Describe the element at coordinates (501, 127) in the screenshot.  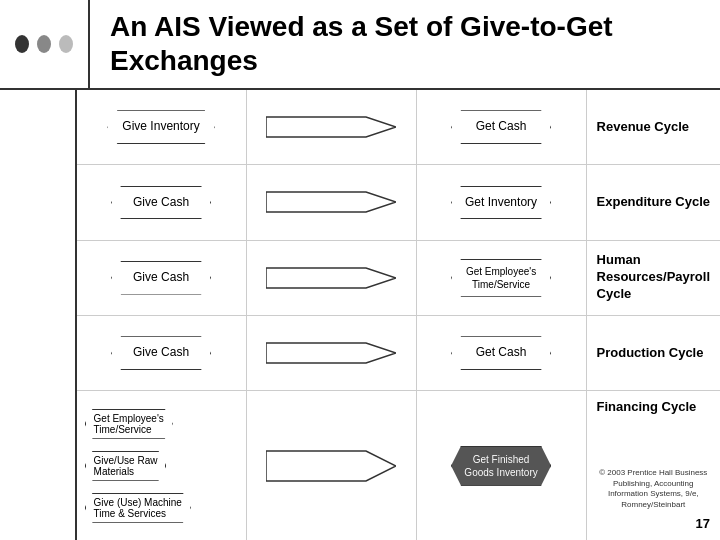
I see `get-cash-label-revenue: Get Cash` at that location.